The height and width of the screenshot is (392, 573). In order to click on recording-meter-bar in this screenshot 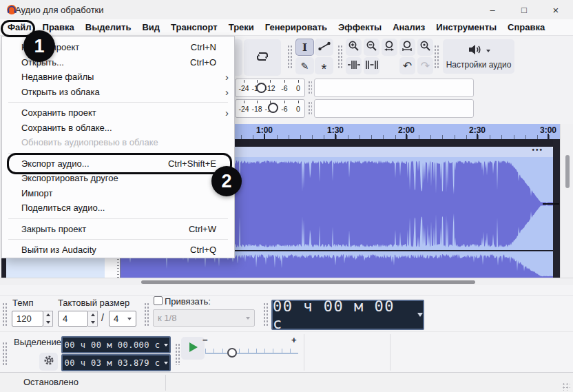, I will do `click(394, 88)`.